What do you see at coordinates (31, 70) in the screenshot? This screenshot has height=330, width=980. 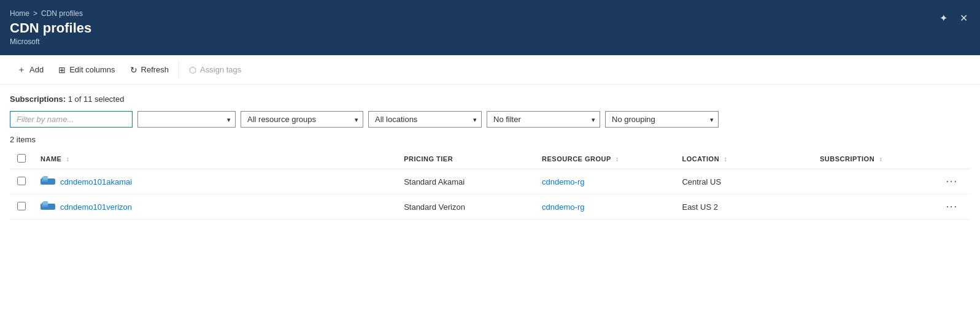 I see `add-button: ＋ Add` at bounding box center [31, 70].